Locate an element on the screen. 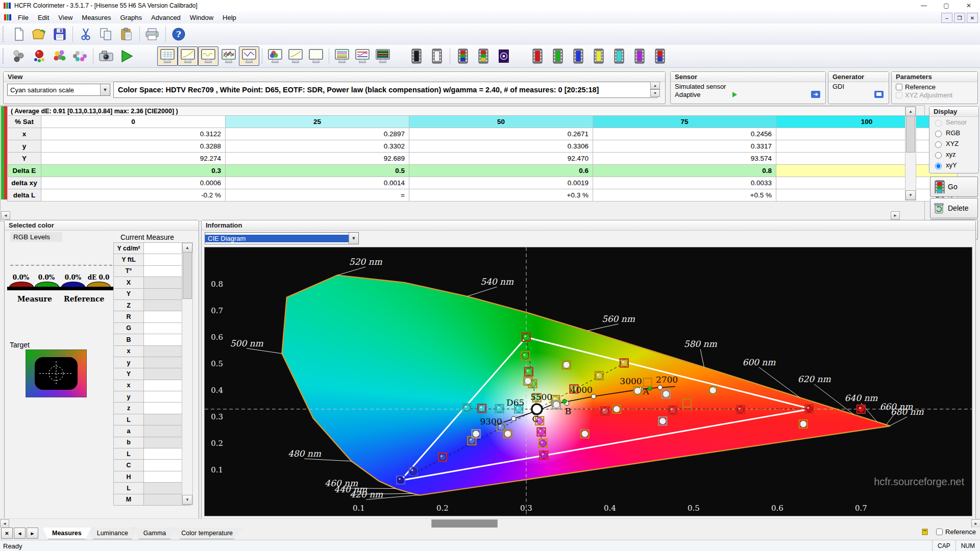  information-view-dropdown: CIE Diagram ▼ is located at coordinates (282, 238).